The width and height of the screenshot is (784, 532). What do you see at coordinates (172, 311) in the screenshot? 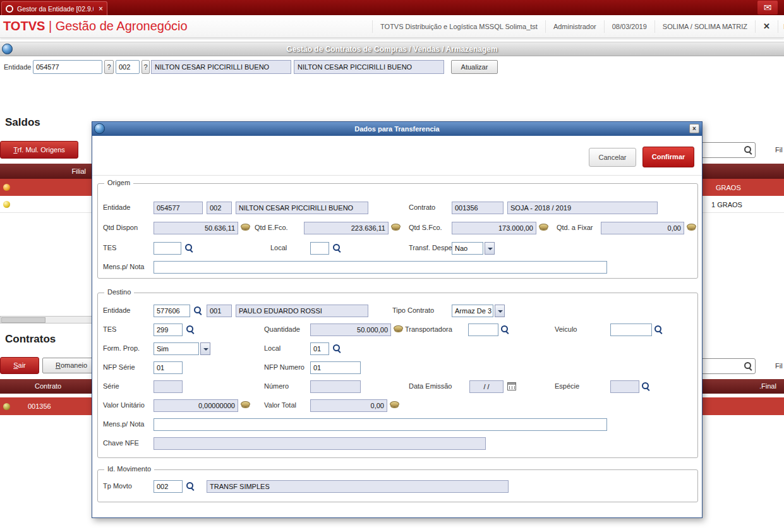
I see `destino-entidade-code-field: 577606` at bounding box center [172, 311].